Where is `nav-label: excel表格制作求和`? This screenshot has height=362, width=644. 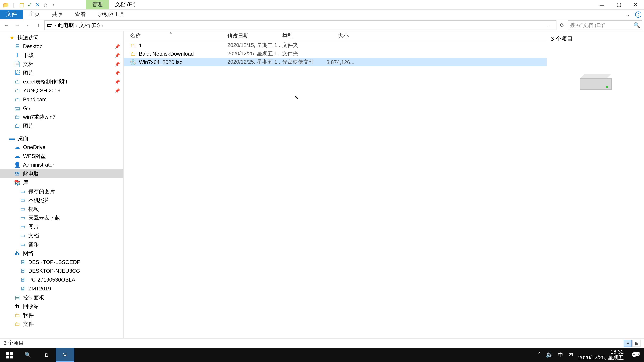 nav-label: excel表格制作求和 is located at coordinates (45, 82).